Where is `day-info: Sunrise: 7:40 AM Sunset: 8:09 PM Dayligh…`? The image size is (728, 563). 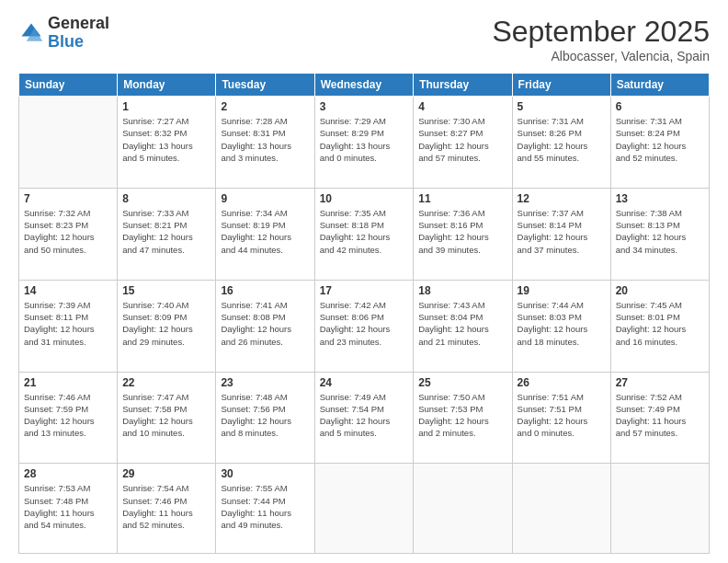
day-info: Sunrise: 7:40 AM Sunset: 8:09 PM Dayligh… is located at coordinates (166, 324).